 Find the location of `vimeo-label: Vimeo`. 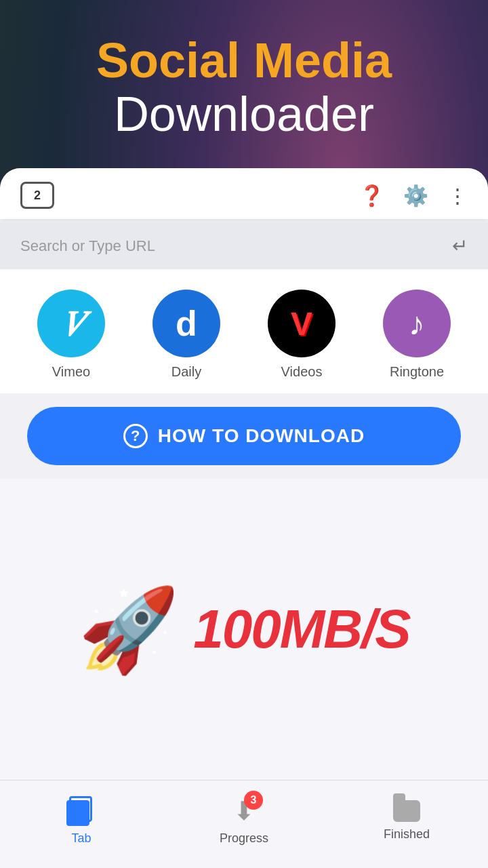

vimeo-label: Vimeo is located at coordinates (71, 372).